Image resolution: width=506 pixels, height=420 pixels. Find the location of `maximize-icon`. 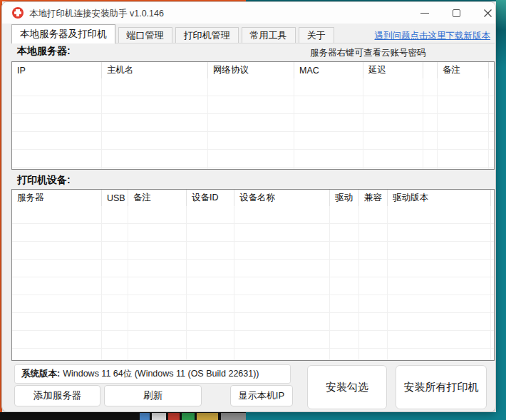

maximize-icon is located at coordinates (456, 13).